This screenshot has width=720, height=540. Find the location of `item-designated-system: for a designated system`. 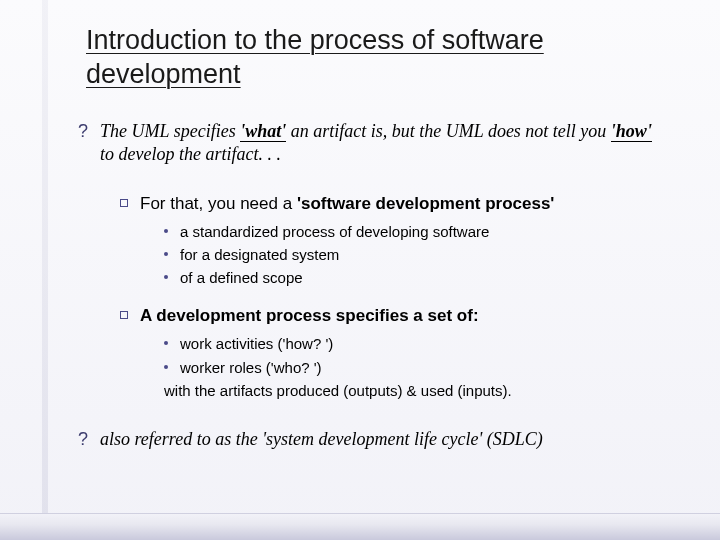

item-designated-system: for a designated system is located at coordinates (416, 255).